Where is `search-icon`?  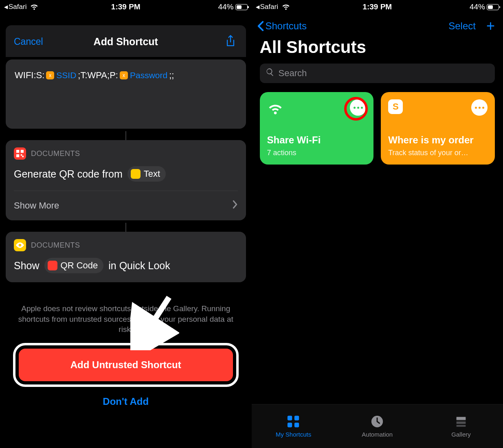
search-icon is located at coordinates (270, 73).